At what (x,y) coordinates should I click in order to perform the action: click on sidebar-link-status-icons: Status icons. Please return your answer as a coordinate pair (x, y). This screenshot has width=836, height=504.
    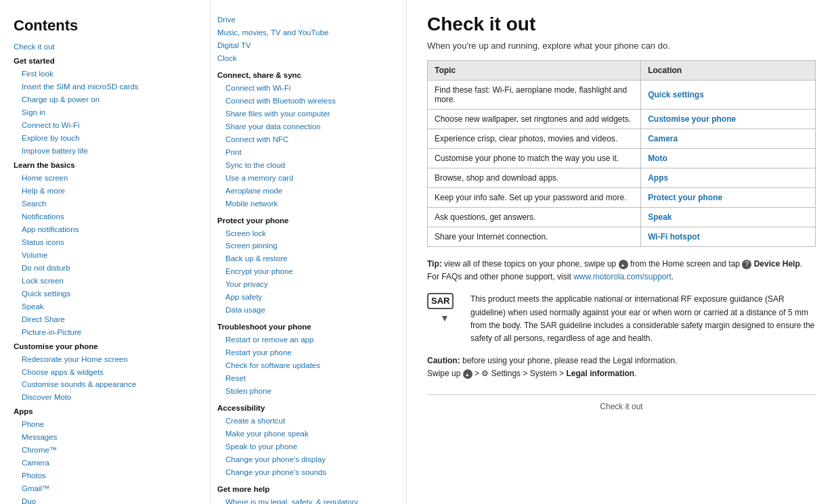
    Looking at the image, I should click on (108, 242).